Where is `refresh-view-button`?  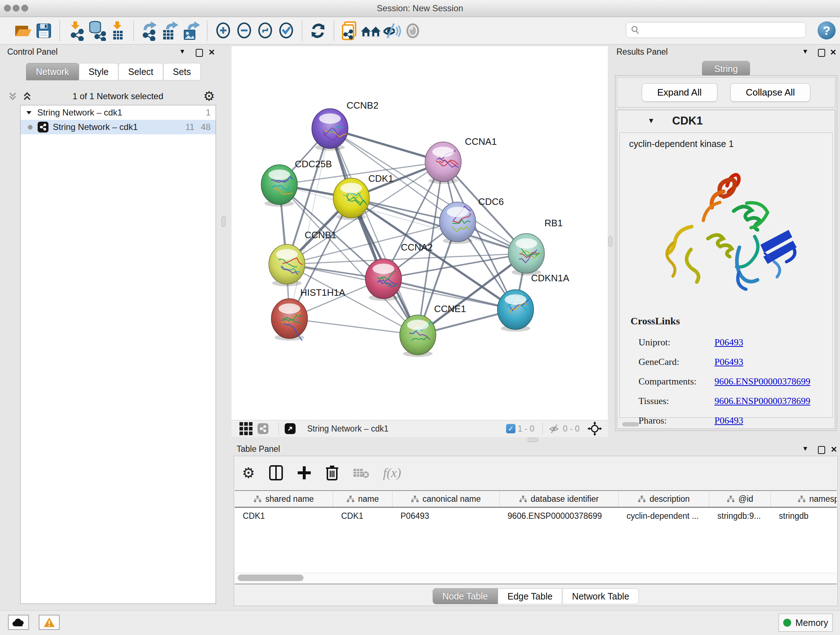 refresh-view-button is located at coordinates (318, 31).